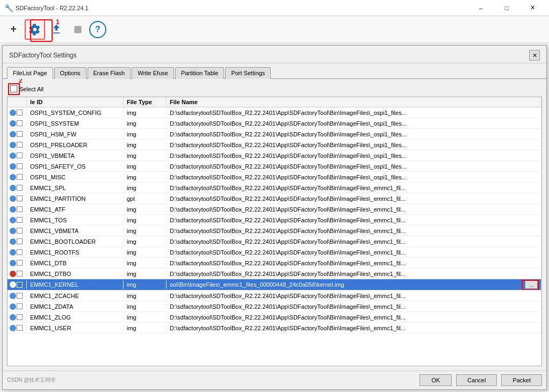 The width and height of the screenshot is (549, 392). I want to click on table-row: EMMC1_PARTITIONgptD:\sdfactorytool\SDToo…, so click(274, 199).